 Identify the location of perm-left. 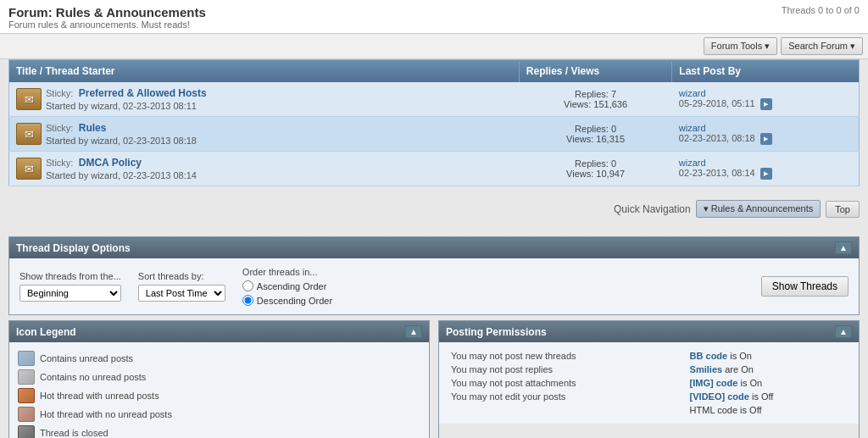
(567, 410).